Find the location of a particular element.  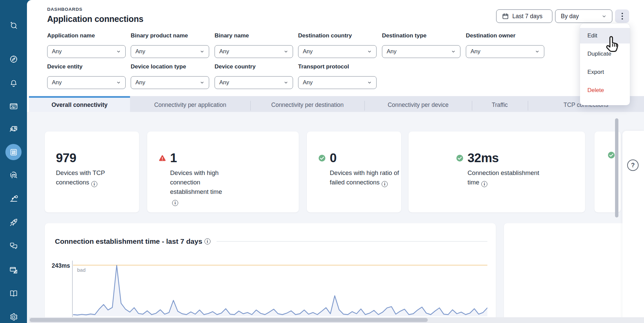

sidebar-item-automation-arm is located at coordinates (13, 198).